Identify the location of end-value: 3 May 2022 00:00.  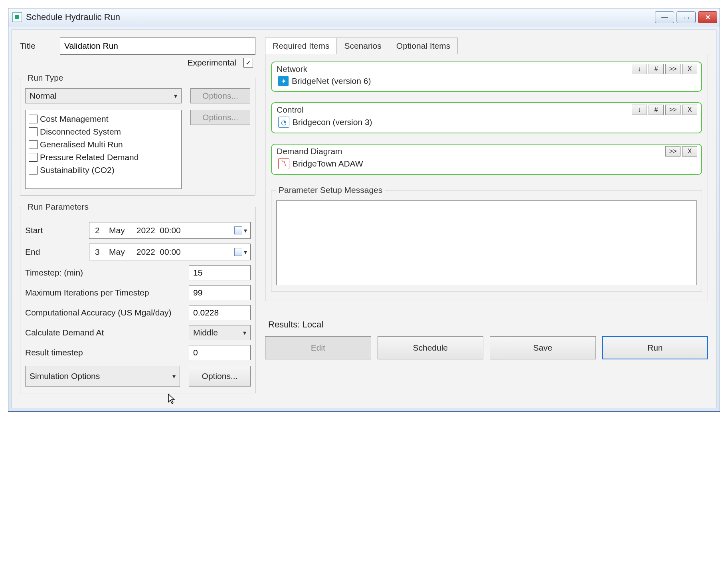
(138, 252).